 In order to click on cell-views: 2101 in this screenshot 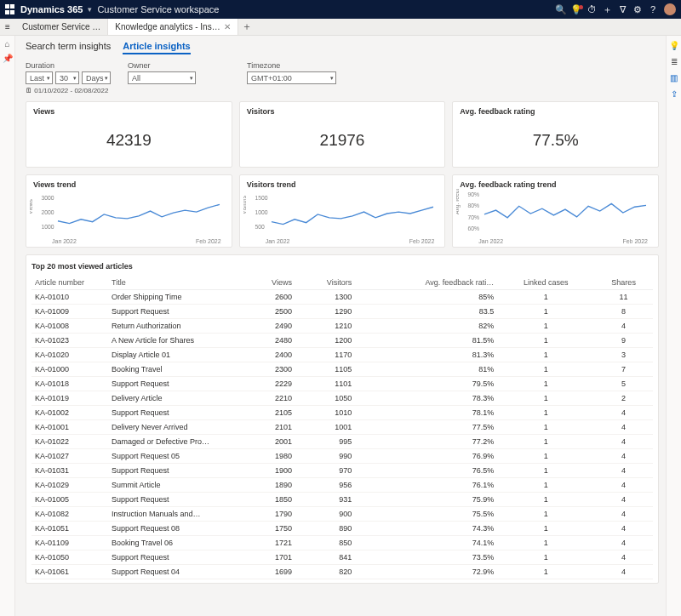, I will do `click(270, 427)`.